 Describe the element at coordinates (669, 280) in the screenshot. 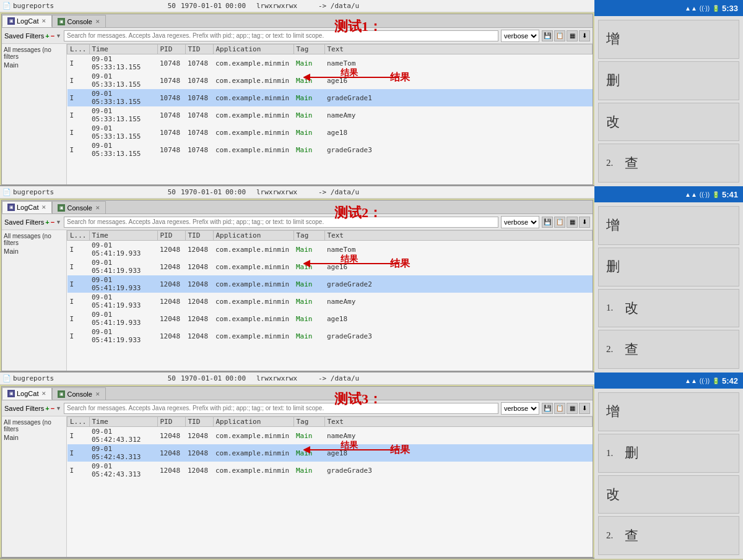

I see `android-panel: ▲▲ ((·)) 🔋 5:41 增删1.改2.查` at that location.